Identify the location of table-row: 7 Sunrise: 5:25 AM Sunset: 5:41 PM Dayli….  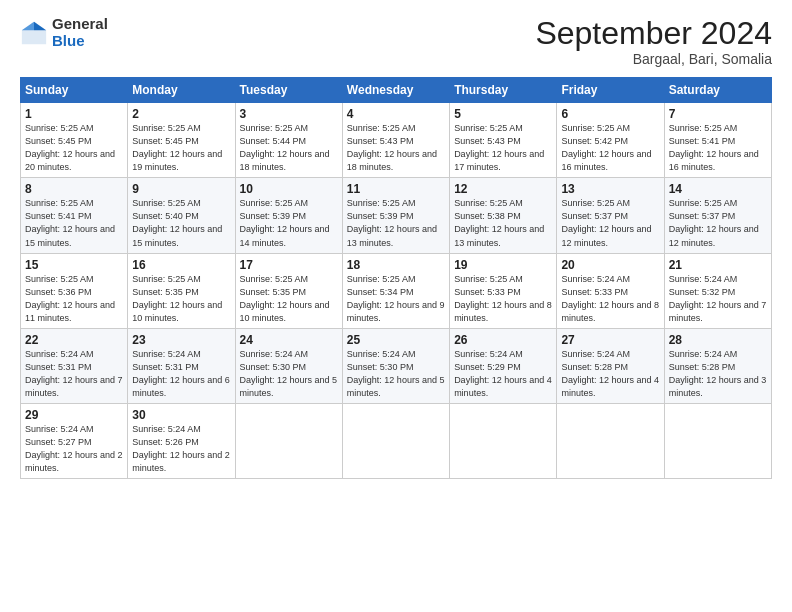
(718, 140).